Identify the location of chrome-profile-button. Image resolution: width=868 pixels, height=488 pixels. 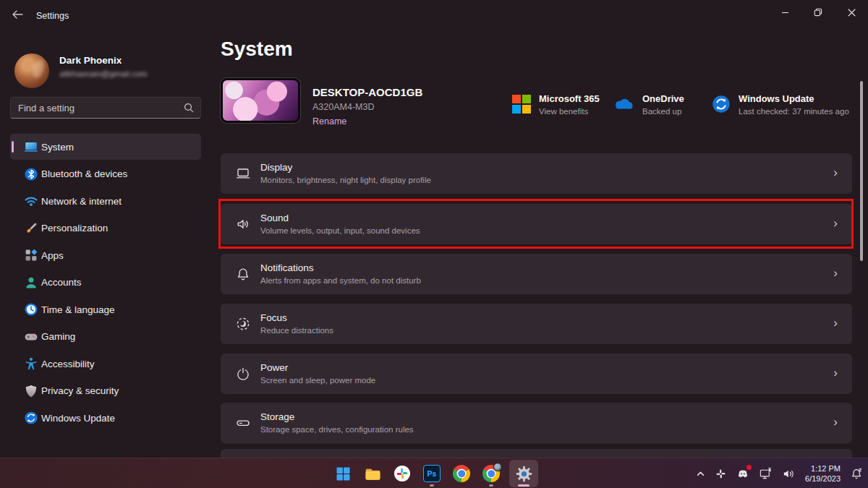
(491, 474).